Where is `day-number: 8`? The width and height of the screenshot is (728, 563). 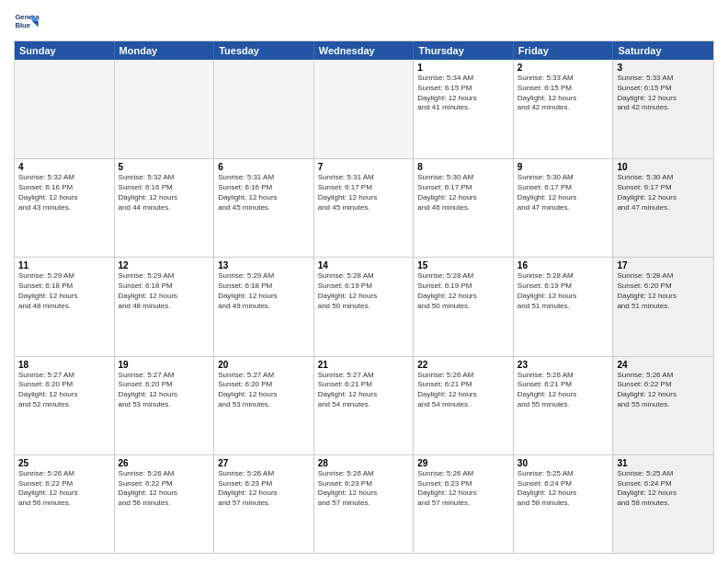
day-number: 8 is located at coordinates (463, 167).